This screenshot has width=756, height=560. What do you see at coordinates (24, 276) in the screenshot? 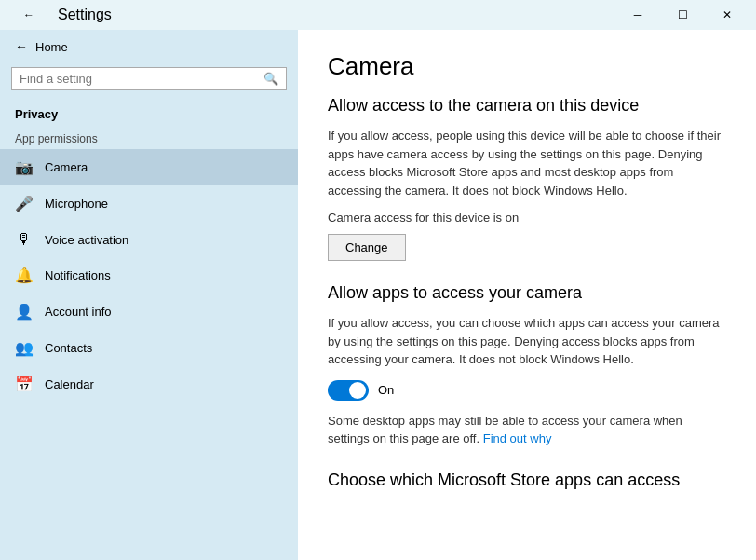
I see `notifications-icon: 🔔` at bounding box center [24, 276].